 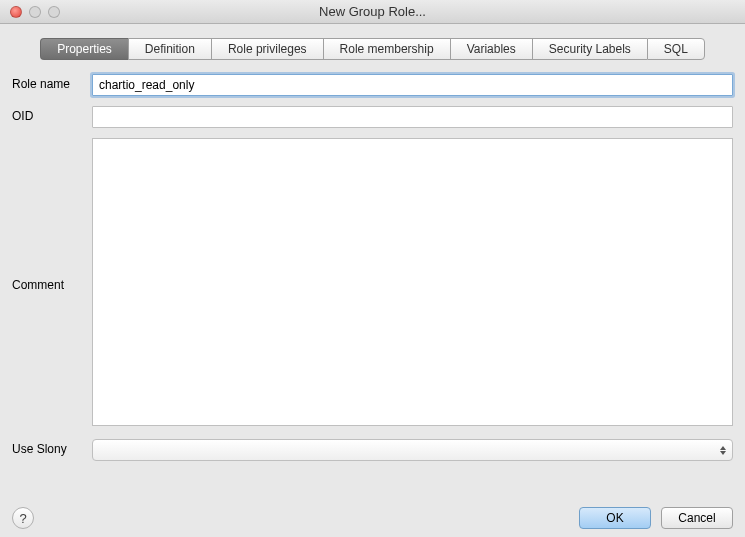 I want to click on label-role-name: Role name, so click(x=52, y=82).